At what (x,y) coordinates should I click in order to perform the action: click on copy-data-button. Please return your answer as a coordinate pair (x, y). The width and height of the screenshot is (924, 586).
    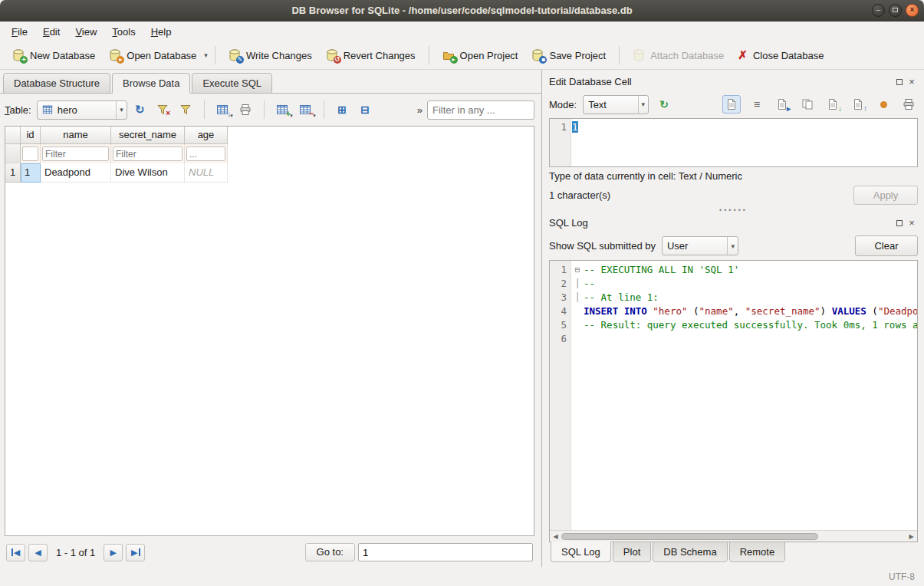
    Looking at the image, I should click on (807, 104).